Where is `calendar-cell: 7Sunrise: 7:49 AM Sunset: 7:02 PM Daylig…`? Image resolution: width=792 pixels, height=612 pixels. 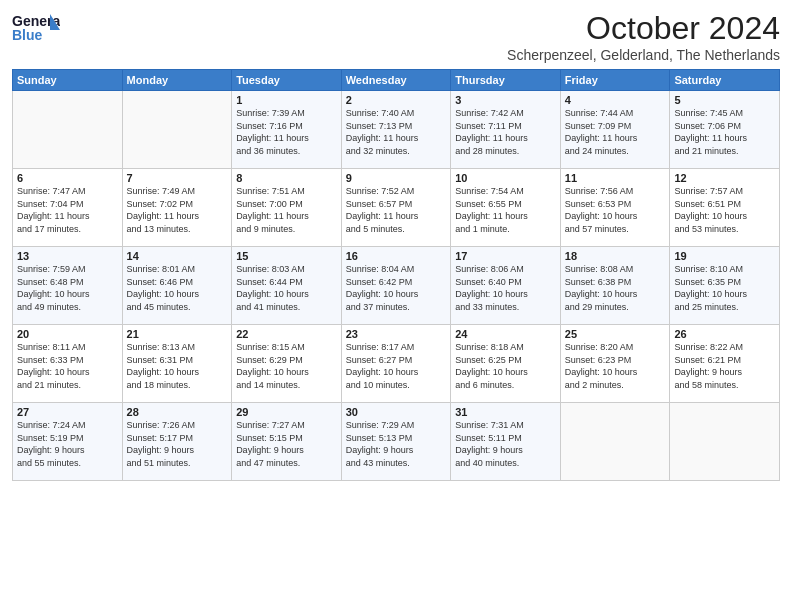 calendar-cell: 7Sunrise: 7:49 AM Sunset: 7:02 PM Daylig… is located at coordinates (177, 208).